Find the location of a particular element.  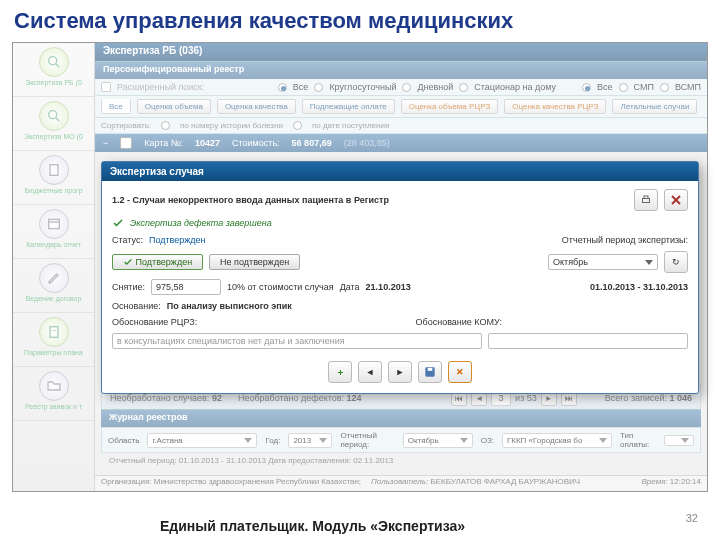

tab-quality-rcrz: Оценка качества РЦРЗ is located at coordinates (555, 106).